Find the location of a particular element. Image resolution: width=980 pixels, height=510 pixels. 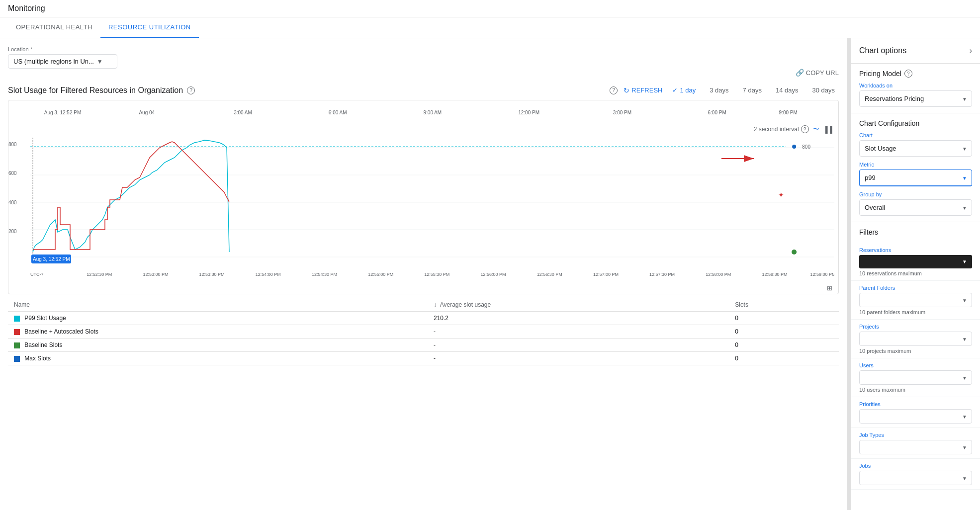

svg-text: 9:00 PM is located at coordinates (789, 112).